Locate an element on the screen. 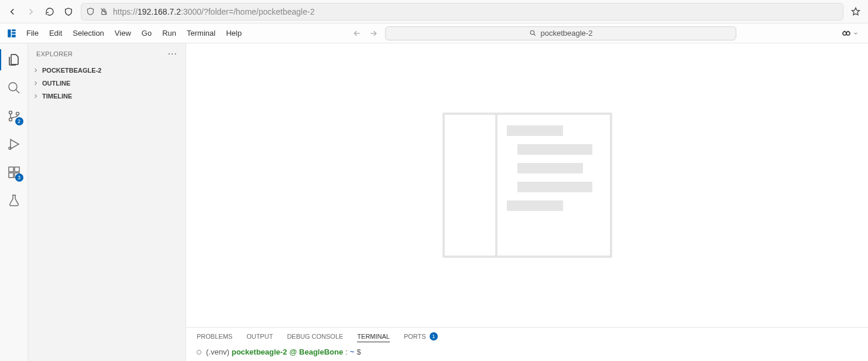 The width and height of the screenshot is (868, 361). activity-run-debug is located at coordinates (14, 144).